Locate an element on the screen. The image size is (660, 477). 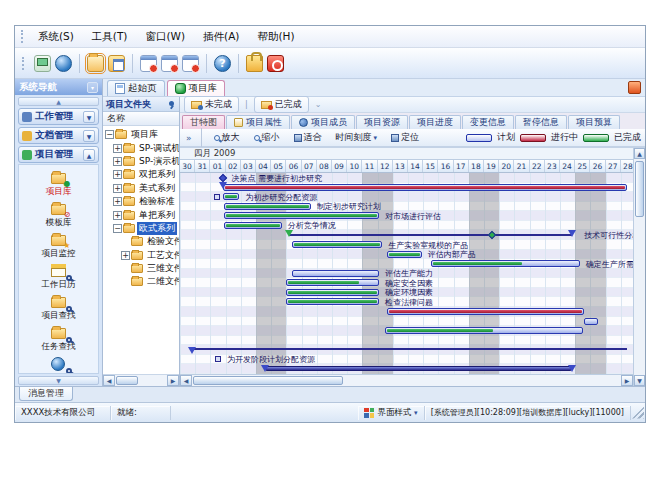
monitor-icon is located at coordinates (42, 64).